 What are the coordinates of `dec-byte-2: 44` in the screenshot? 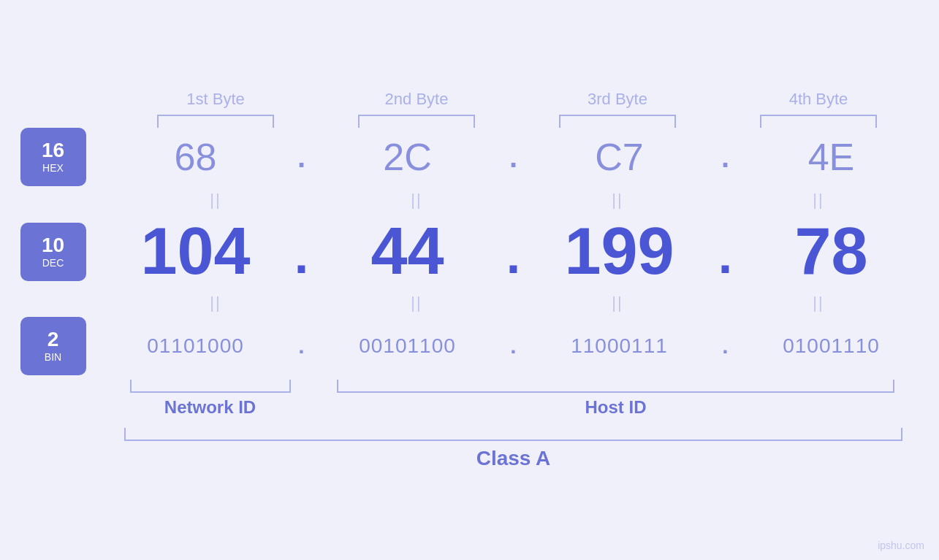 It's located at (408, 251).